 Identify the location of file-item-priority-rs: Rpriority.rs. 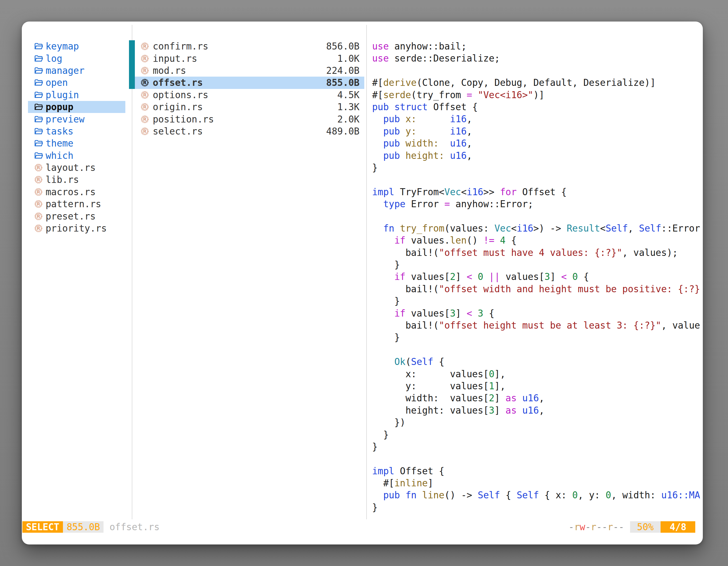
(77, 228).